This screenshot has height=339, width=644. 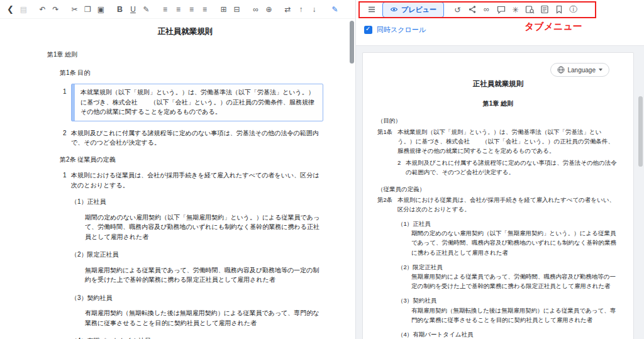 I want to click on editor-scrollbar, so click(x=352, y=179).